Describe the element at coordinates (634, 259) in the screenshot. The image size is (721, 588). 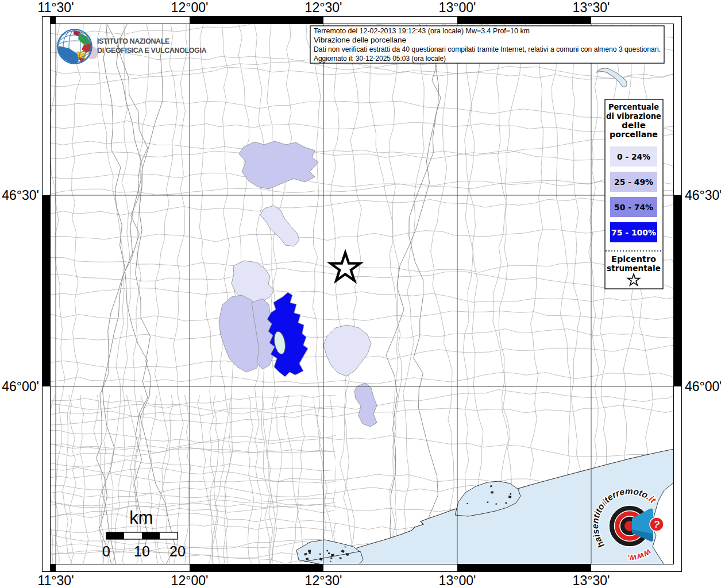
I see `legend-epicenter-line: Epicentro` at that location.